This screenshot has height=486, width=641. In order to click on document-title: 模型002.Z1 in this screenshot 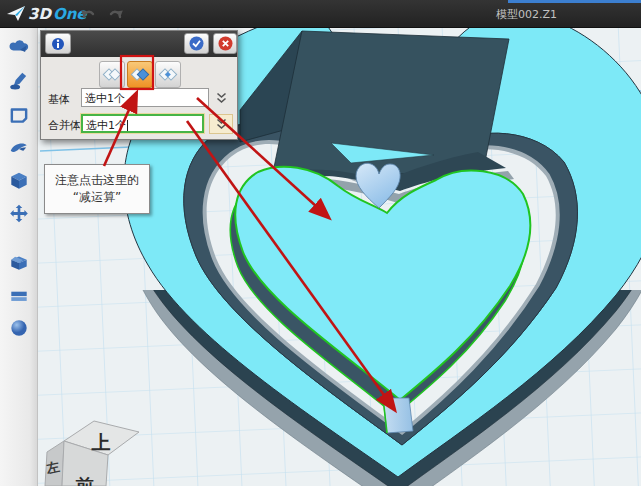, I will do `click(526, 14)`.